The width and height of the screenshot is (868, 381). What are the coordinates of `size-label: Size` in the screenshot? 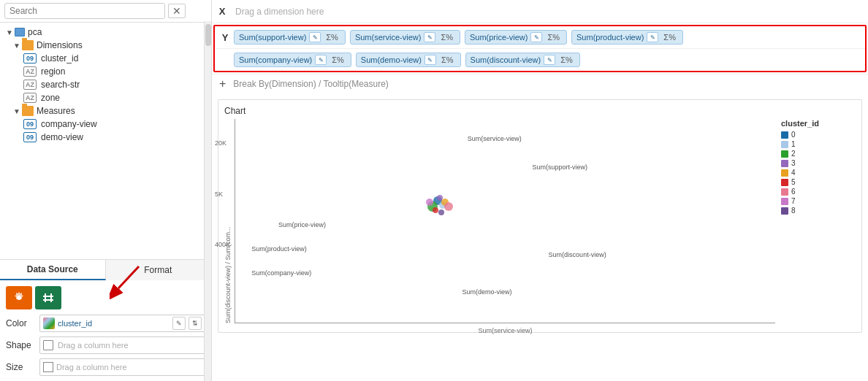 It's located at (23, 367).